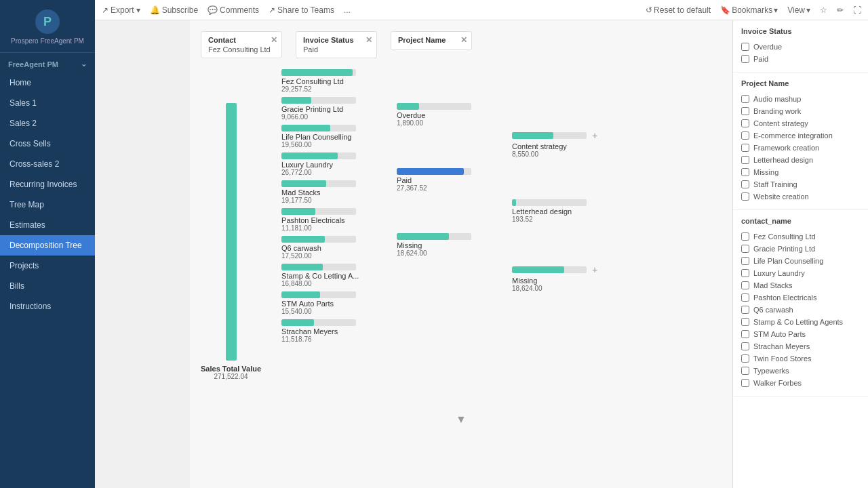  Describe the element at coordinates (274, 40) in the screenshot. I see `contact-filter-close: ✕` at that location.